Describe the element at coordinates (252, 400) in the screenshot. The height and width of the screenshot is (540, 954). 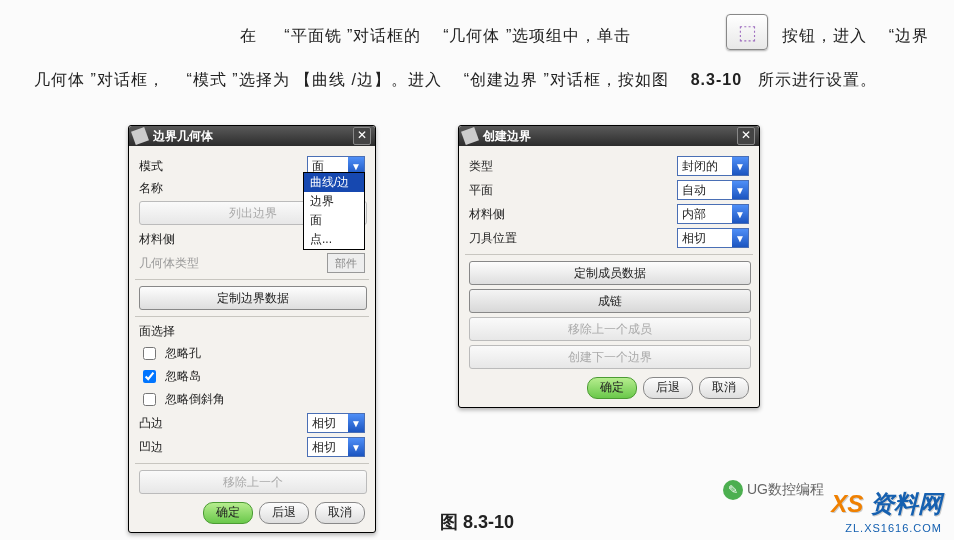
I see `ignore-chamfer-checkbox: 忽略倒斜角` at that location.